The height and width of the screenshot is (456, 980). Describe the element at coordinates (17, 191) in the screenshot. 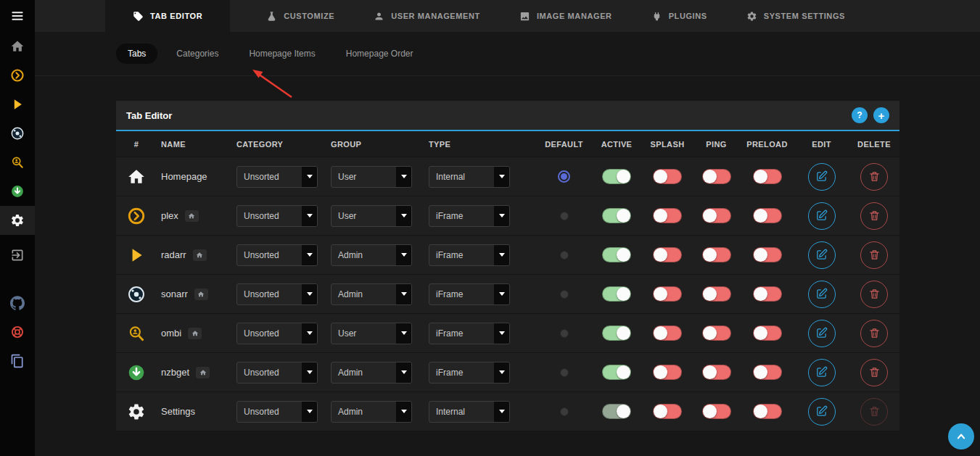

I see `sidebar-item-nzbget` at that location.